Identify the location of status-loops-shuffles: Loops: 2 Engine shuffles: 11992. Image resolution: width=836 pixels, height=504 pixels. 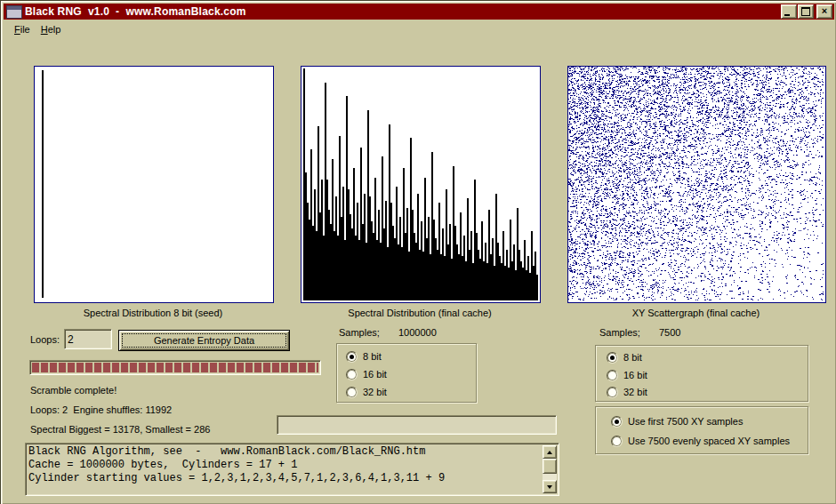
(101, 410).